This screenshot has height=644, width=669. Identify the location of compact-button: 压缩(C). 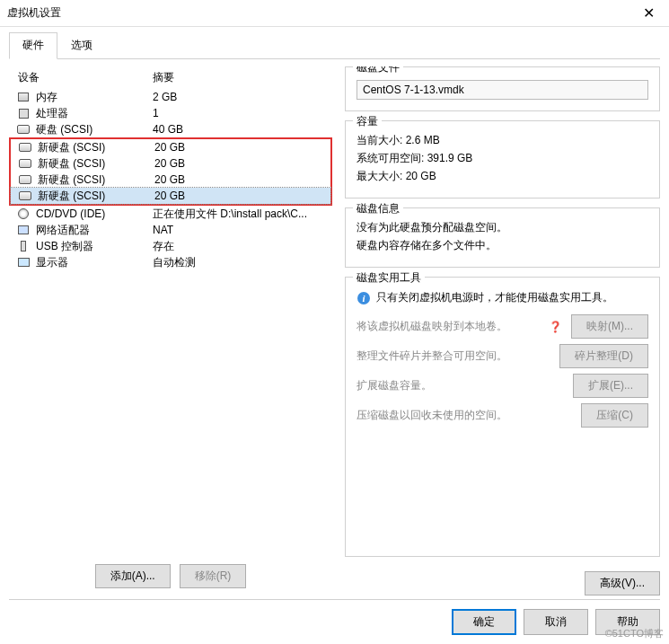
(614, 415).